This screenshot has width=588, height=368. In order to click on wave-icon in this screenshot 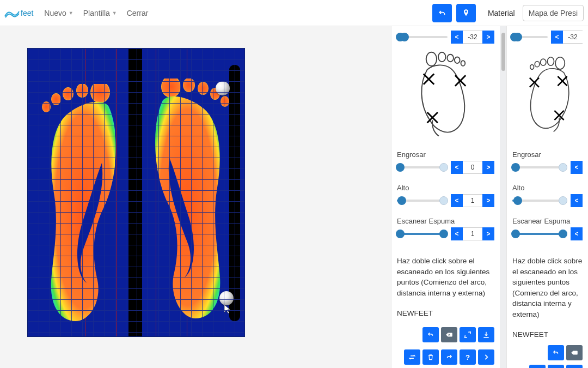, I will do `click(12, 13)`.